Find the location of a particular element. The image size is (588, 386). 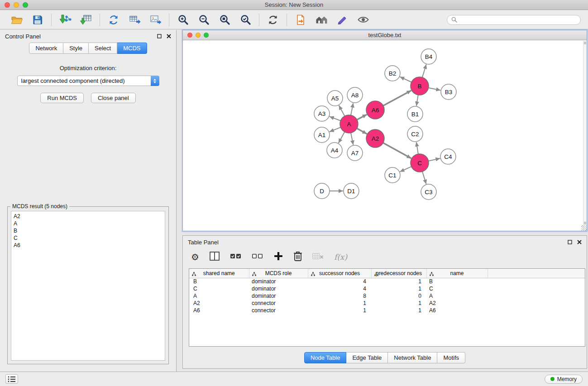

edge-A-A8 is located at coordinates (352, 110).